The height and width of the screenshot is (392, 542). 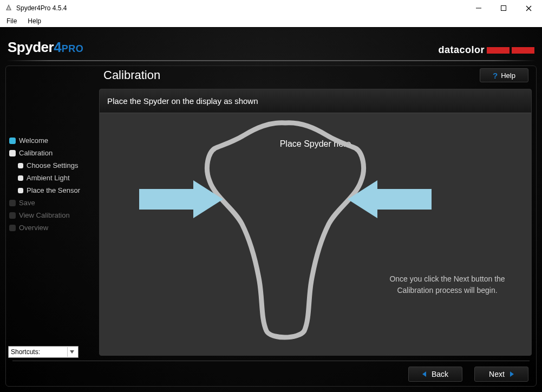 I want to click on sidebar-item-label: Choose Settings, so click(x=52, y=166).